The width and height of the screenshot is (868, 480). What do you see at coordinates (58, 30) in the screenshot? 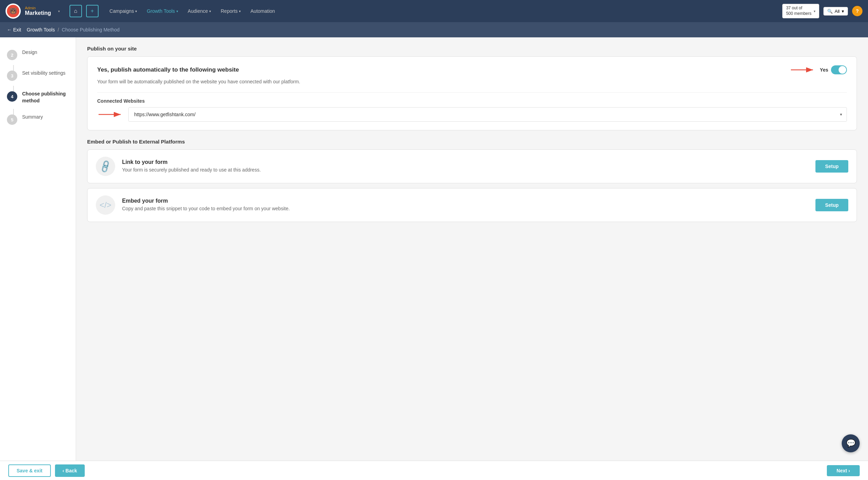
I see `breadcrumb-sep2: /` at bounding box center [58, 30].